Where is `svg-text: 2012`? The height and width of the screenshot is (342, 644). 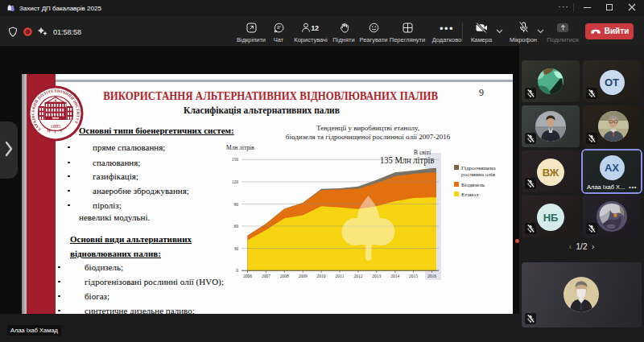
svg-text: 2012 is located at coordinates (357, 276).